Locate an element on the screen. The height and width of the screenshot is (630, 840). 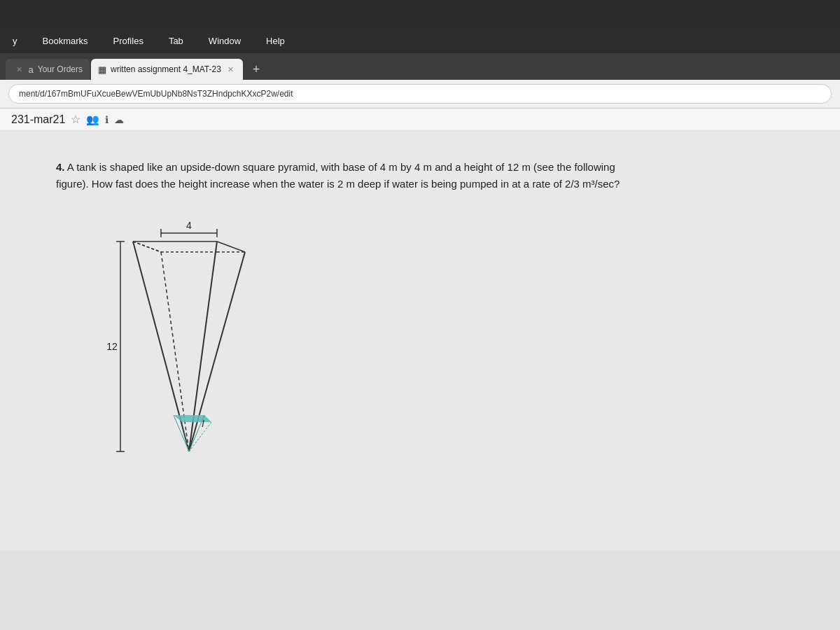
tab-assignment-label: written assignment 4_MAT-23 is located at coordinates (166, 69).